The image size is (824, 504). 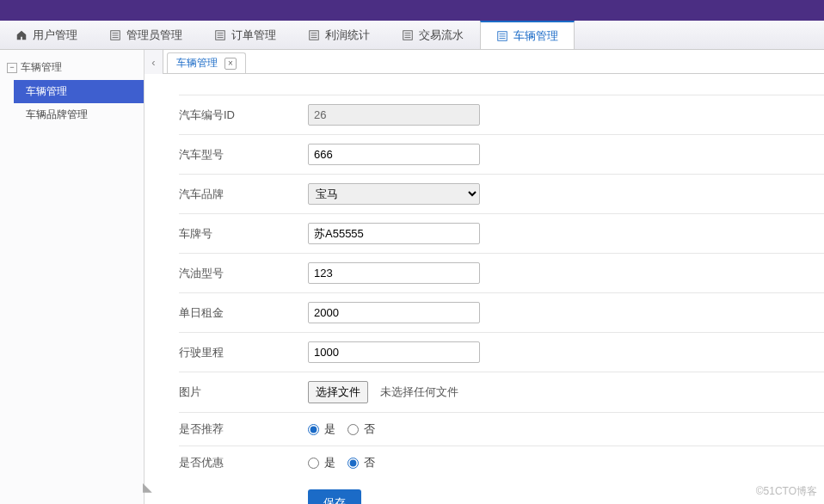 What do you see at coordinates (361, 429) in the screenshot?
I see `radio-recommend-no: 否` at bounding box center [361, 429].